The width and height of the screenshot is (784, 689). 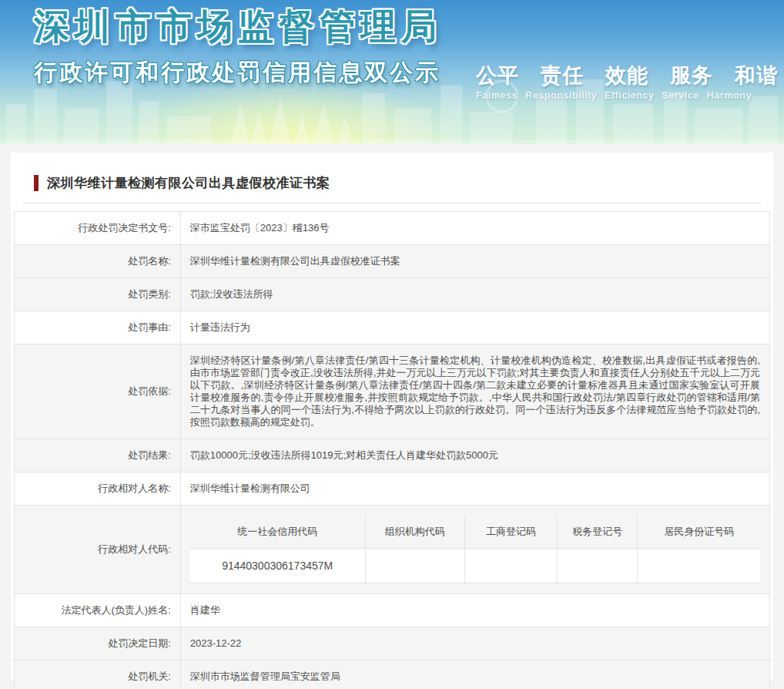 What do you see at coordinates (397, 183) in the screenshot?
I see `case-title-row: 深圳华维计量检测有限公司出具虚假校准证书案` at bounding box center [397, 183].